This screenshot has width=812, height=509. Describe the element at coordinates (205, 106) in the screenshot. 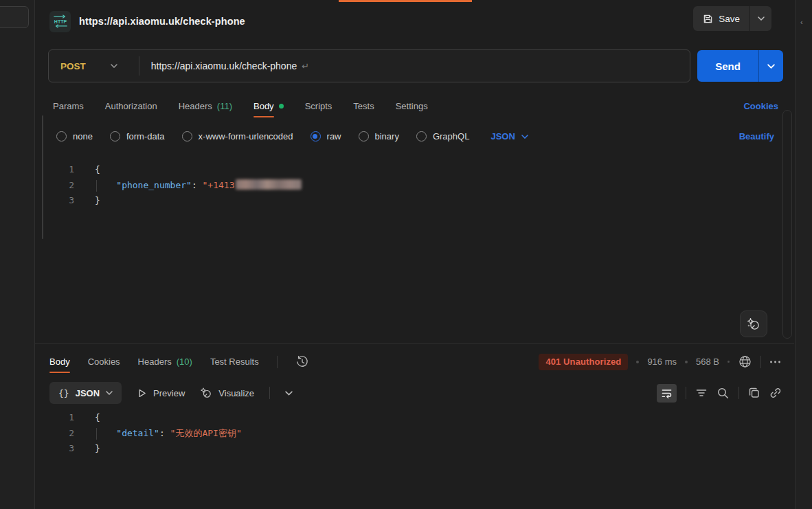

I see `tab-headers: Headers (11)` at that location.